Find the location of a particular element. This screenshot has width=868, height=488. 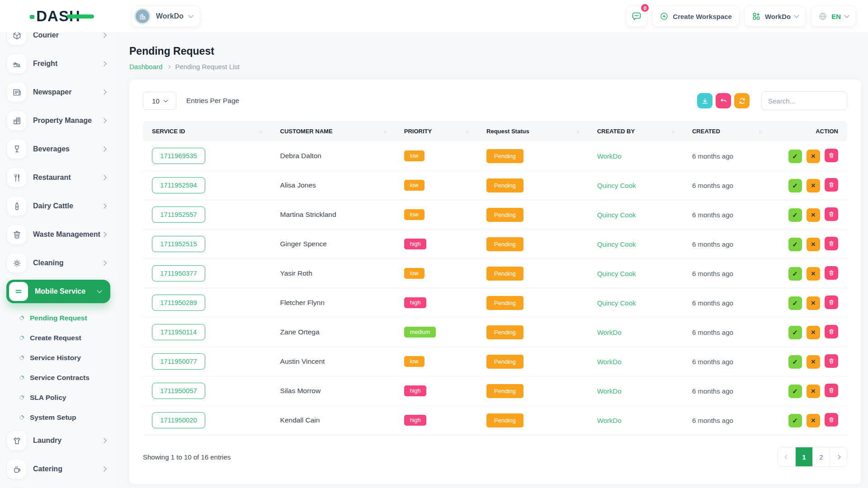

chevron-right-icon is located at coordinates (104, 149).